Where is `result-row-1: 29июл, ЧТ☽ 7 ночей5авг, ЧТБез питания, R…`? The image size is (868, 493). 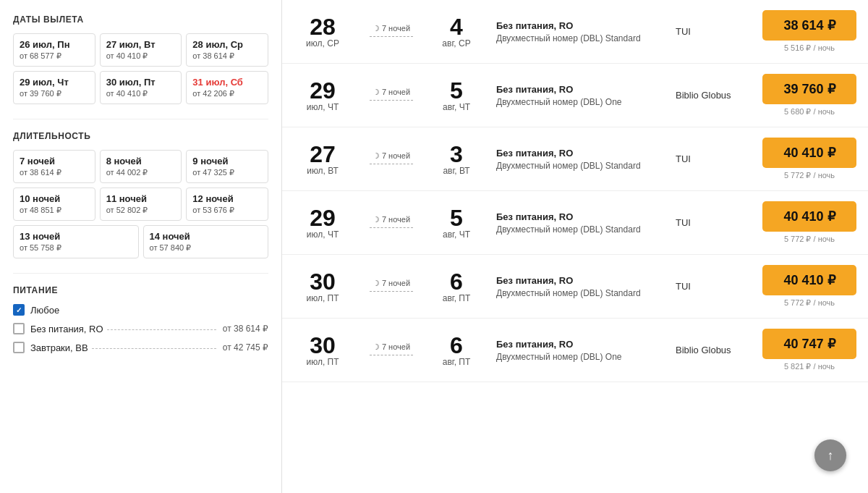 result-row-1: 29июл, ЧТ☽ 7 ночей5авг, ЧТБез питания, R… is located at coordinates (575, 96).